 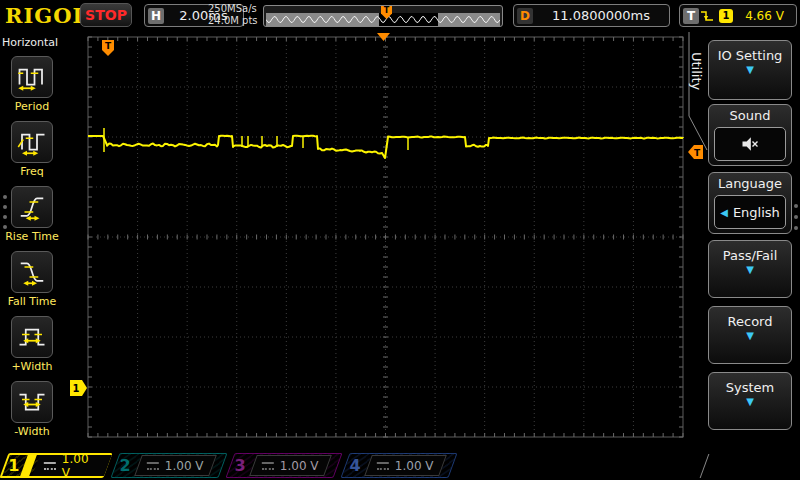 What do you see at coordinates (32, 236) in the screenshot?
I see `menu-item-label: Rise Time` at bounding box center [32, 236].